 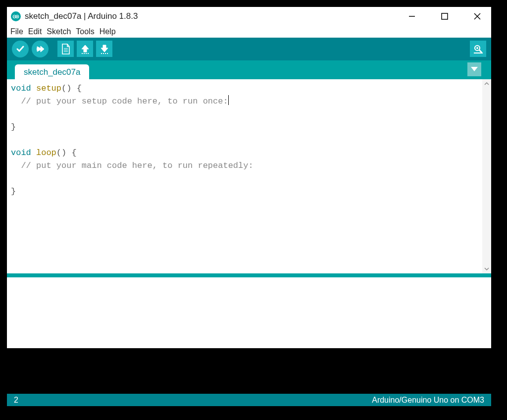 What do you see at coordinates (17, 32) in the screenshot?
I see `menu-file: File` at bounding box center [17, 32].